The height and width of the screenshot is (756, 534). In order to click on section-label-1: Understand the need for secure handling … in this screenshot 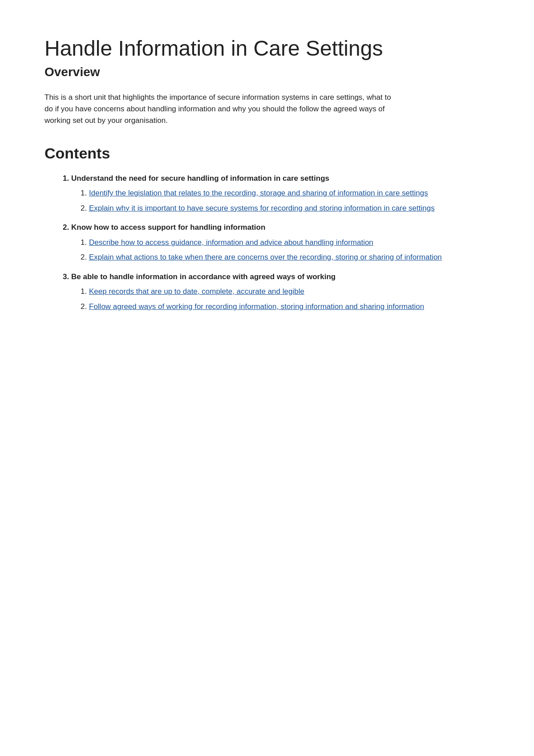, I will do `click(200, 178)`.